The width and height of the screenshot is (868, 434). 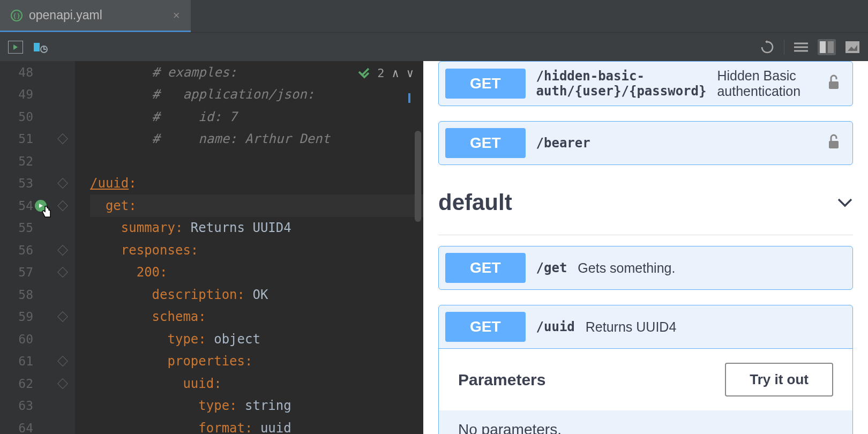 I want to click on line-number: 53, so click(x=38, y=184).